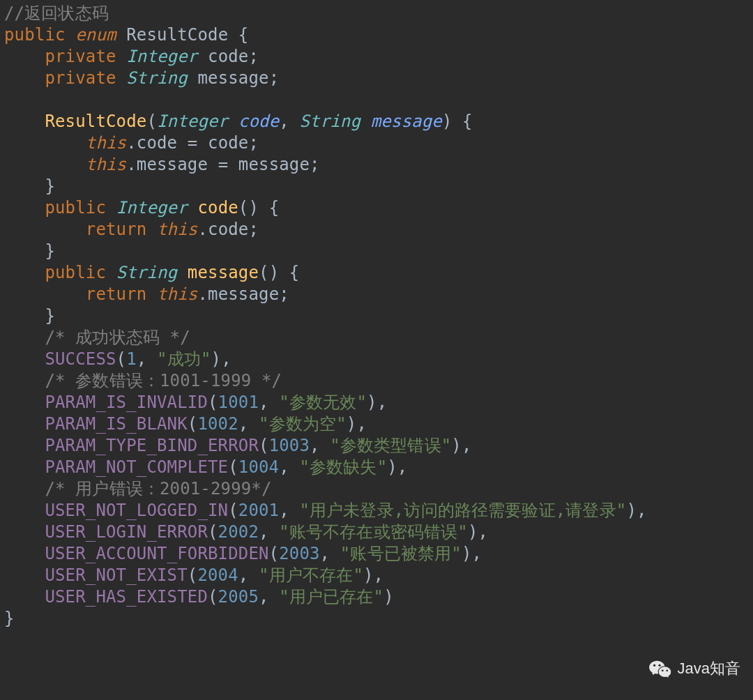 The height and width of the screenshot is (700, 753). I want to click on num-1001: 1001, so click(238, 402).